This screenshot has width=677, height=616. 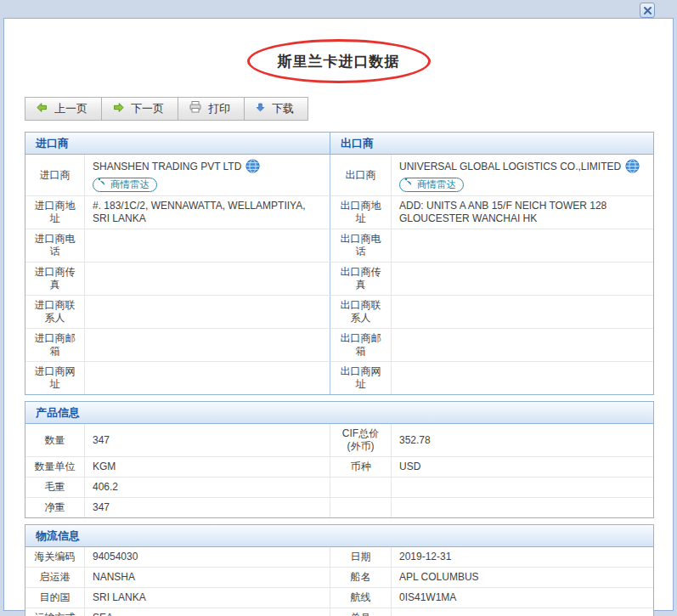 What do you see at coordinates (55, 212) in the screenshot?
I see `importer-address-label: 进口商地址` at bounding box center [55, 212].